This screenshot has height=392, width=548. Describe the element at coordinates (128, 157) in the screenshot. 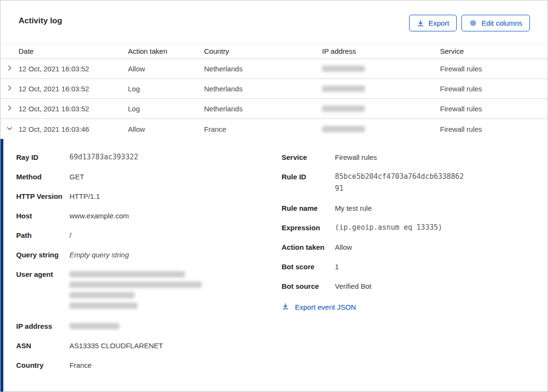

I see `detail-field-ray-id: Ray ID 69d13783ac393322` at that location.